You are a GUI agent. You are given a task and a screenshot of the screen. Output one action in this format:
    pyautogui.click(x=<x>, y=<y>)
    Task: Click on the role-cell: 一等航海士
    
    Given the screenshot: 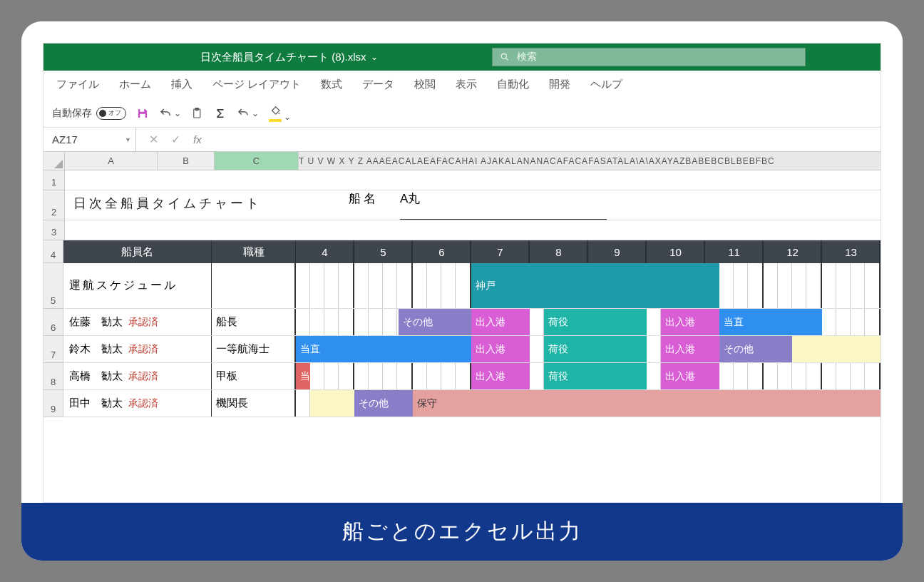 What is the action you would take?
    pyautogui.click(x=254, y=349)
    